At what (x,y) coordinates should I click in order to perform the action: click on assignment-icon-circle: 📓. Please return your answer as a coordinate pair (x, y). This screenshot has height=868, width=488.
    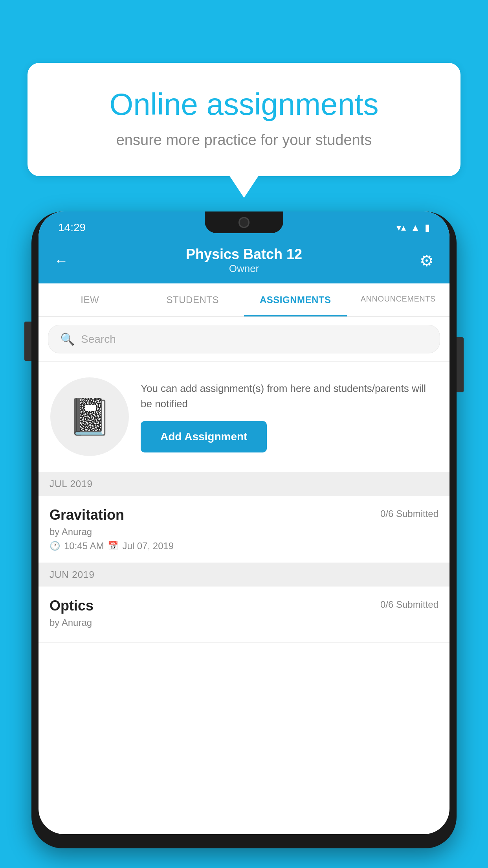
    Looking at the image, I should click on (90, 417).